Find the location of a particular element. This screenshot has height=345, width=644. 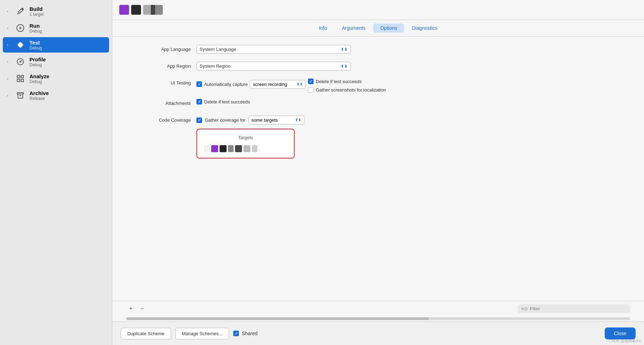

play-icon is located at coordinates (20, 28).